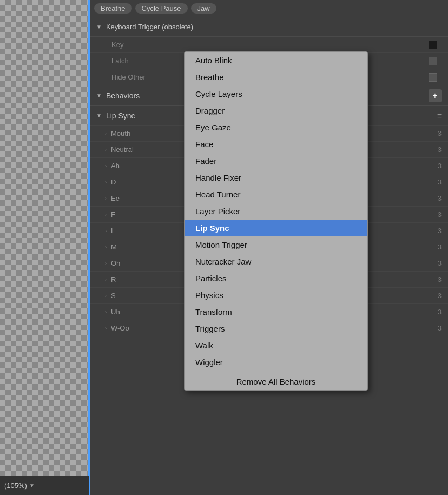 The image size is (448, 495). What do you see at coordinates (269, 27) in the screenshot?
I see `keyboard-trigger-header: ▼ Keyboard Trigger (obsolete)` at bounding box center [269, 27].